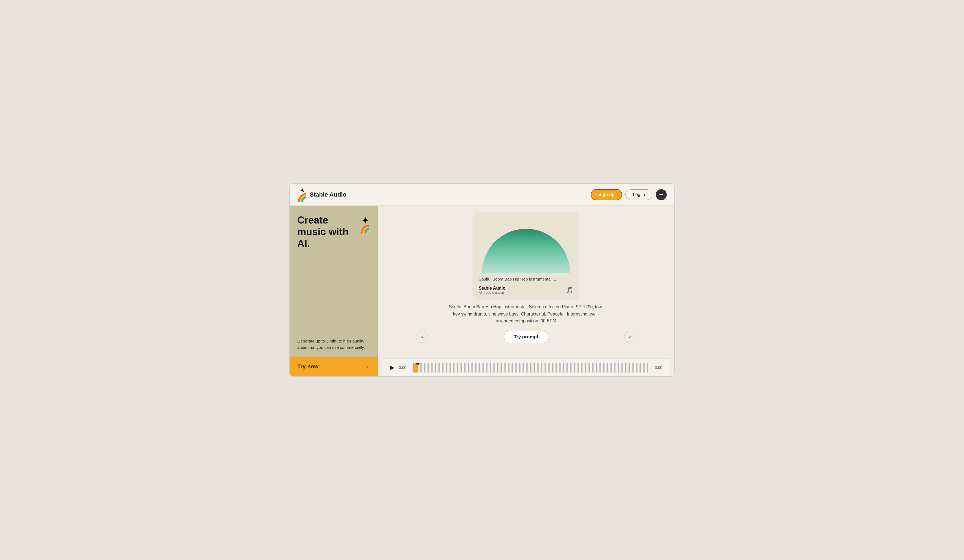  What do you see at coordinates (334, 232) in the screenshot?
I see `left-top: Create music with AI. ✦ 🌈` at bounding box center [334, 232].